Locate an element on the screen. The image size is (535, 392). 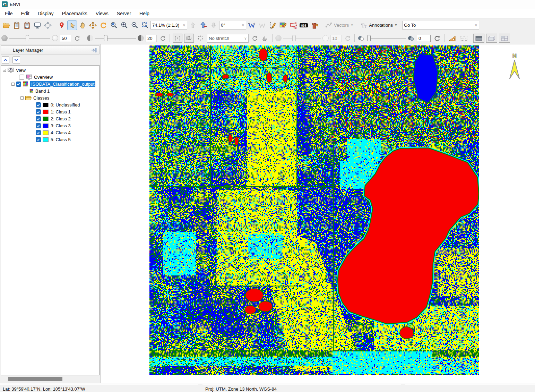
tree-node-class-3: 3: Class 3 is located at coordinates (50, 126).